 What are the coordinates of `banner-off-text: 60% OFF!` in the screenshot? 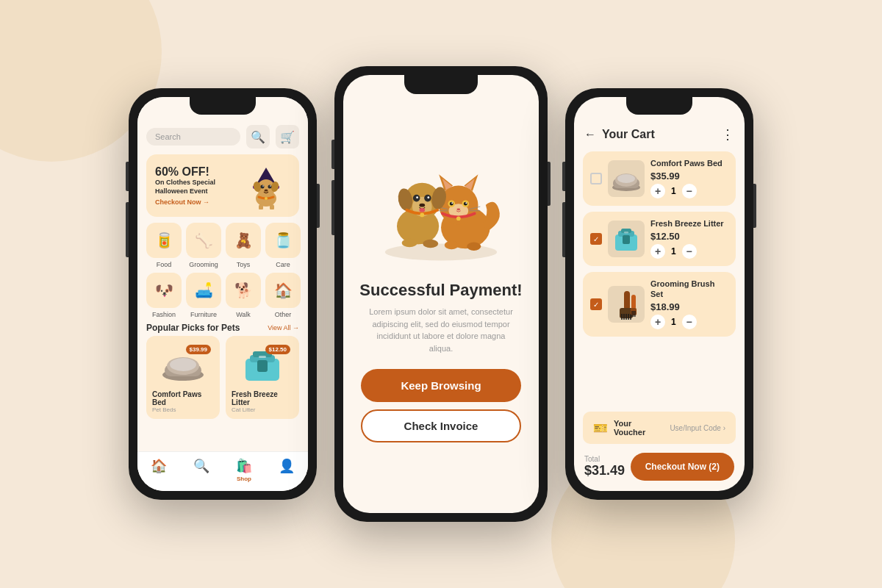 It's located at (185, 172).